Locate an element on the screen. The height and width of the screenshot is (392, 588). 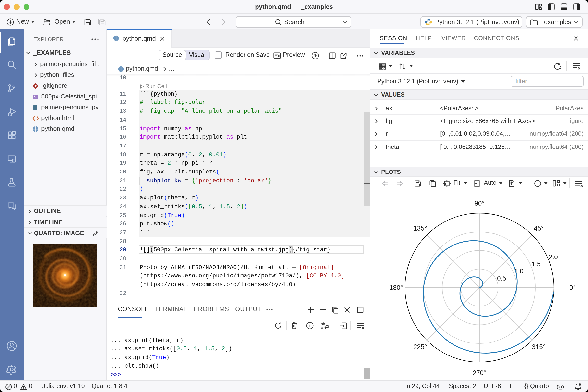
svg-text: 225° is located at coordinates (420, 346).